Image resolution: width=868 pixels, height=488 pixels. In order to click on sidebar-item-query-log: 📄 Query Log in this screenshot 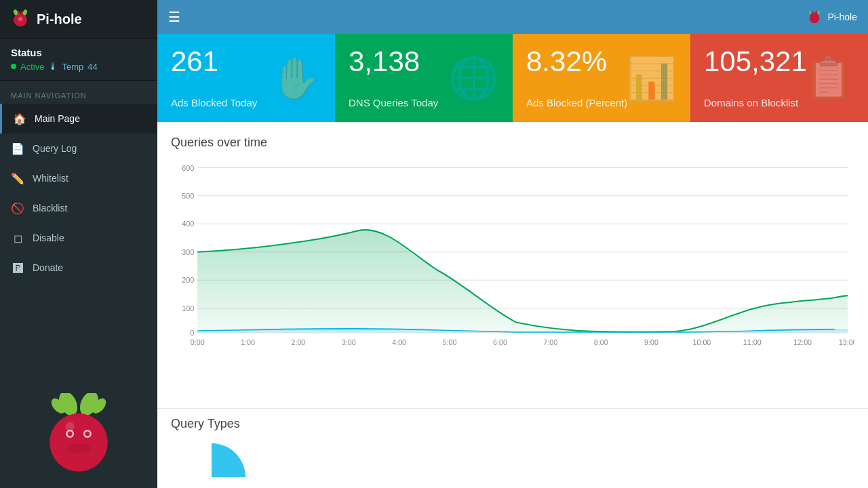, I will do `click(79, 148)`.